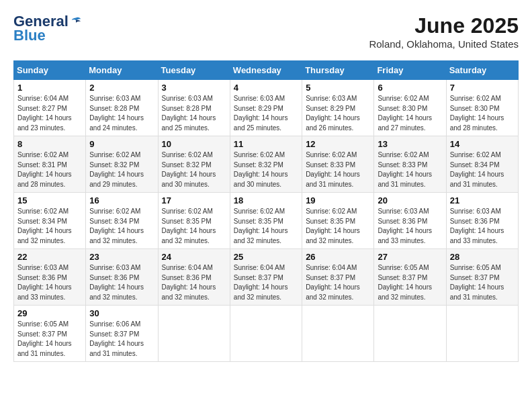  Describe the element at coordinates (50, 165) in the screenshot. I see `calendar-cell: 8 Sunrise: 6:02 AMSunset: 8:31 PMDayligh…` at that location.